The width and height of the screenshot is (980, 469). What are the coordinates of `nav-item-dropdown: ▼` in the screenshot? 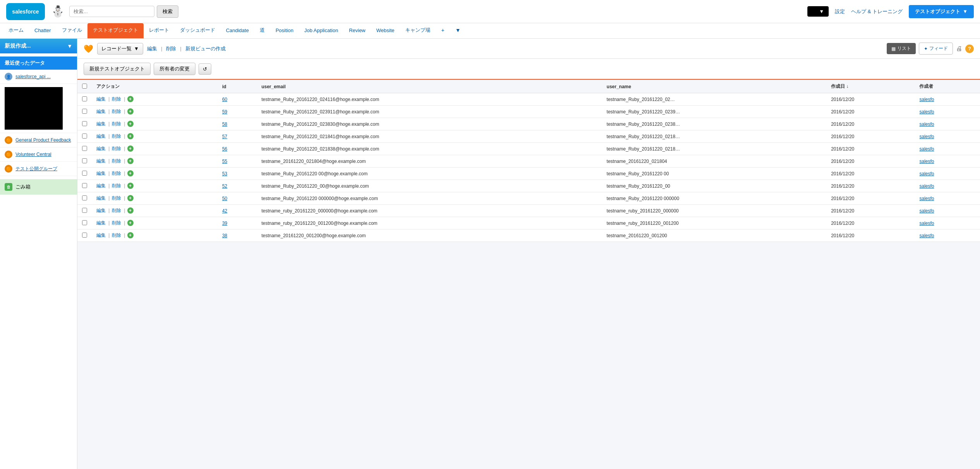 It's located at (458, 31).